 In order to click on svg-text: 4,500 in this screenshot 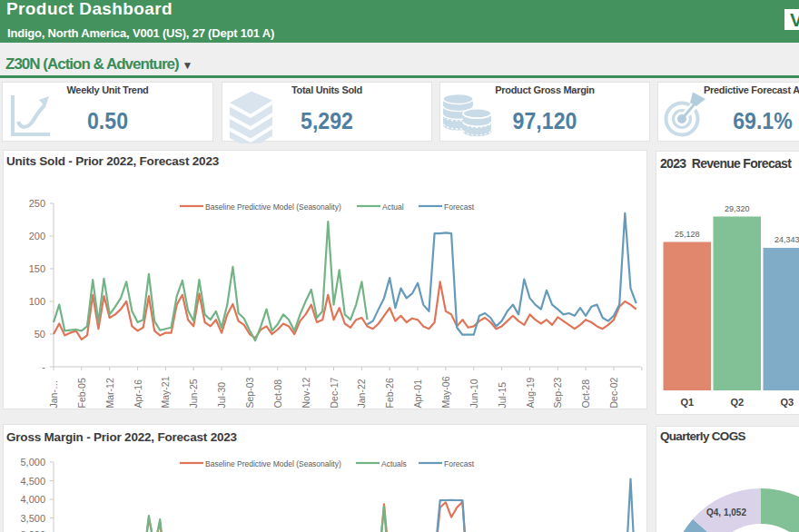, I will do `click(33, 481)`.